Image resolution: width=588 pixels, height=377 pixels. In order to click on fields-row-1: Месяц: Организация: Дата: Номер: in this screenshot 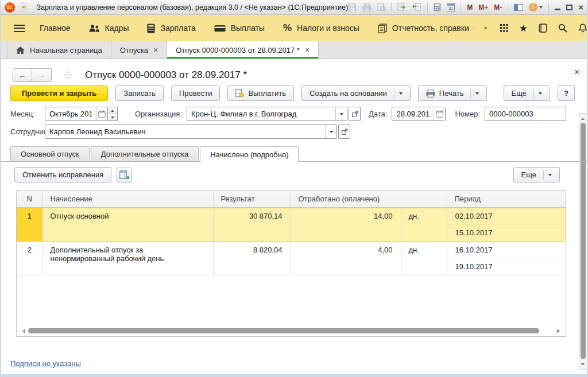, I will do `click(294, 114)`.